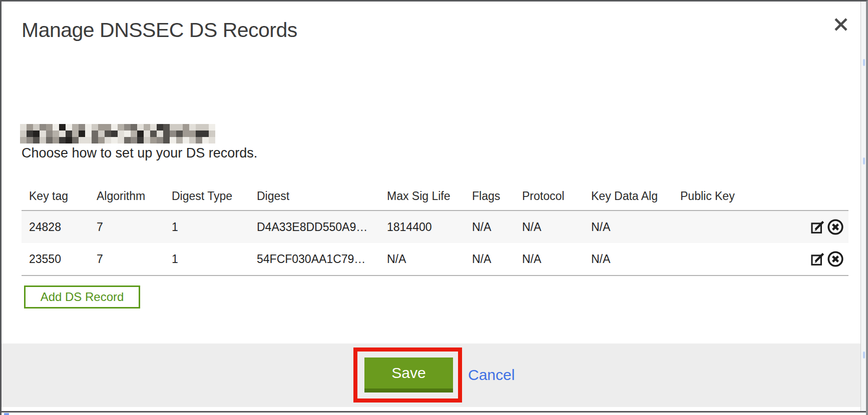  I want to click on save-button: Save, so click(408, 375).